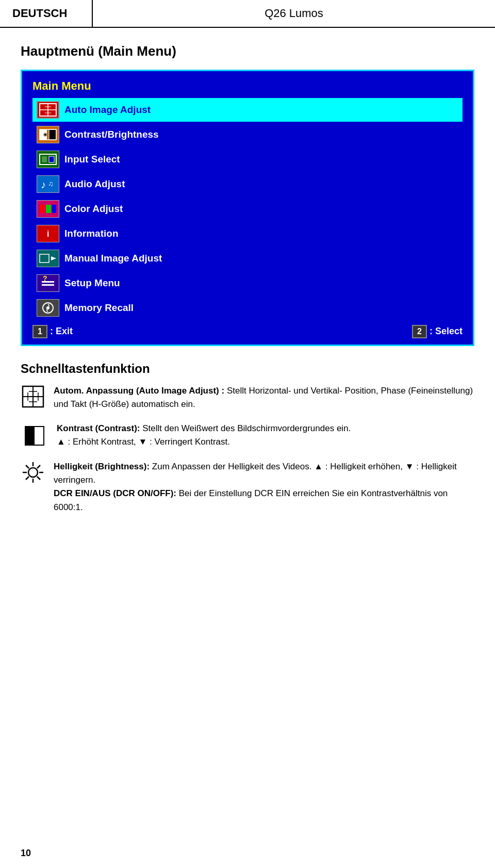 This screenshot has height=868, width=495. Describe the element at coordinates (264, 487) in the screenshot. I see `brightness-text: Helligkeit (Brightness): Zum Anpassen de…` at that location.